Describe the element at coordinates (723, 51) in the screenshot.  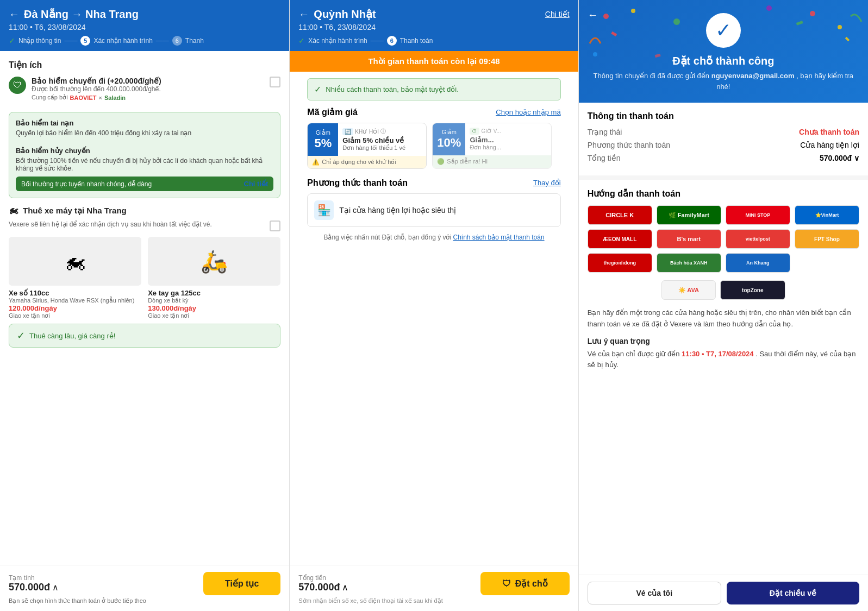
I see `success-header: ← ✓ Đặt chỗ thành công Thông tin chuyến …` at that location.